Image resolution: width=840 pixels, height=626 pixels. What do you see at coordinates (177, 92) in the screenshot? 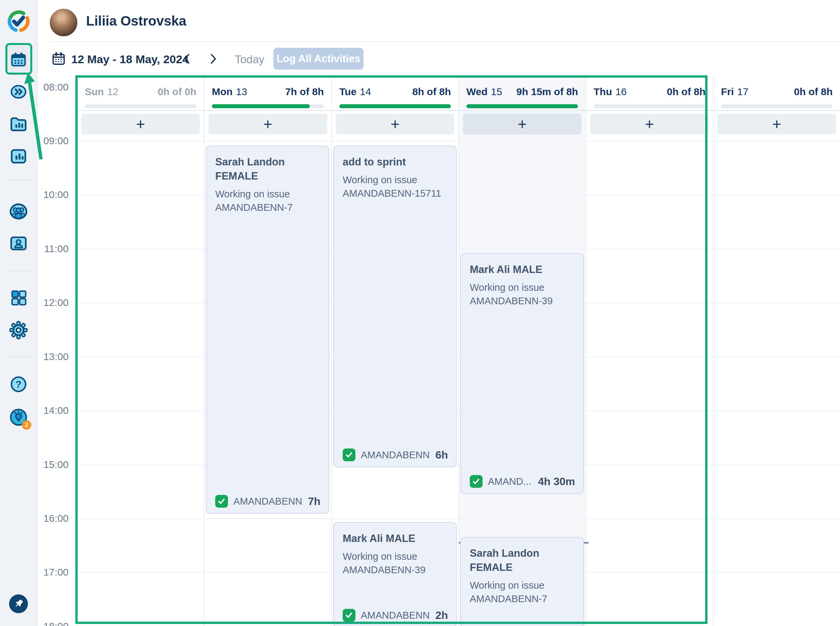
I see `day-logged-hours: 0h of 0h` at bounding box center [177, 92].